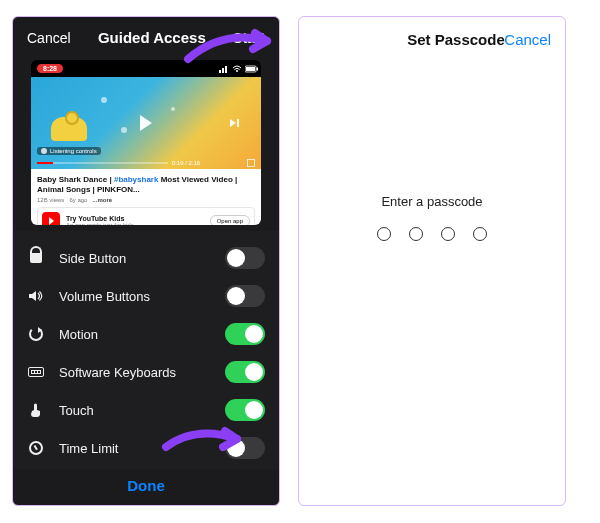  Describe the element at coordinates (102, 163) in the screenshot. I see `progress-bar` at that location.